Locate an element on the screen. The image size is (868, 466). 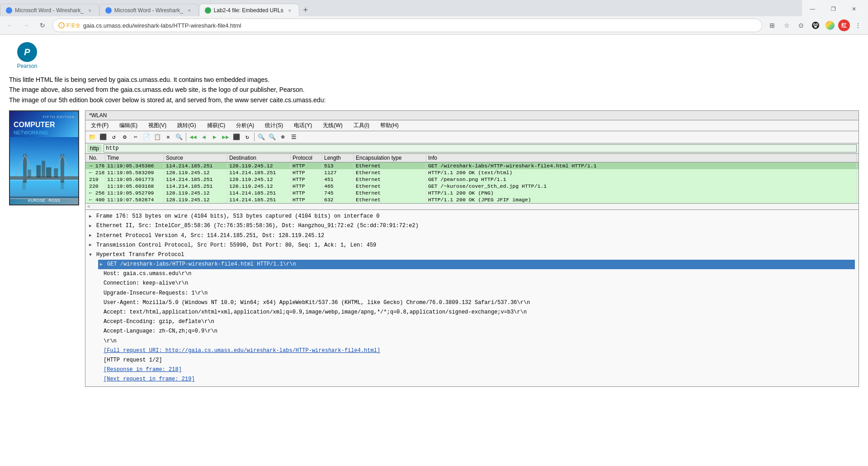
close-button: ✕ is located at coordinates (854, 9).